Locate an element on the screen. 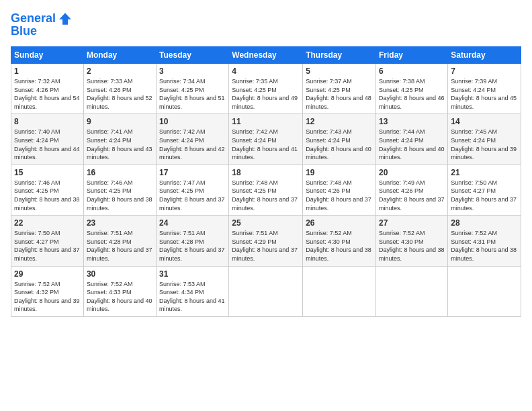  day-number: 22 is located at coordinates (47, 223).